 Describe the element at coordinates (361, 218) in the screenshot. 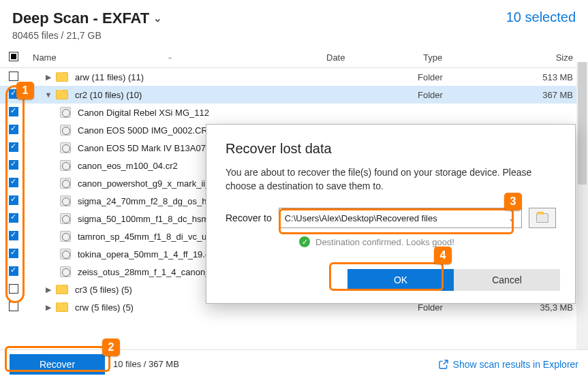

I see `destination-value: C:\Users\Alex\Desktop\Recovered files` at that location.